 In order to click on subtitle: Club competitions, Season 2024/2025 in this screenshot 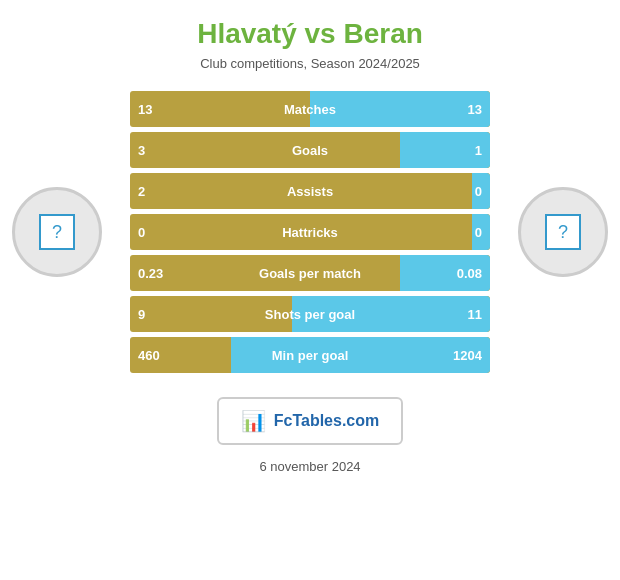, I will do `click(310, 64)`.